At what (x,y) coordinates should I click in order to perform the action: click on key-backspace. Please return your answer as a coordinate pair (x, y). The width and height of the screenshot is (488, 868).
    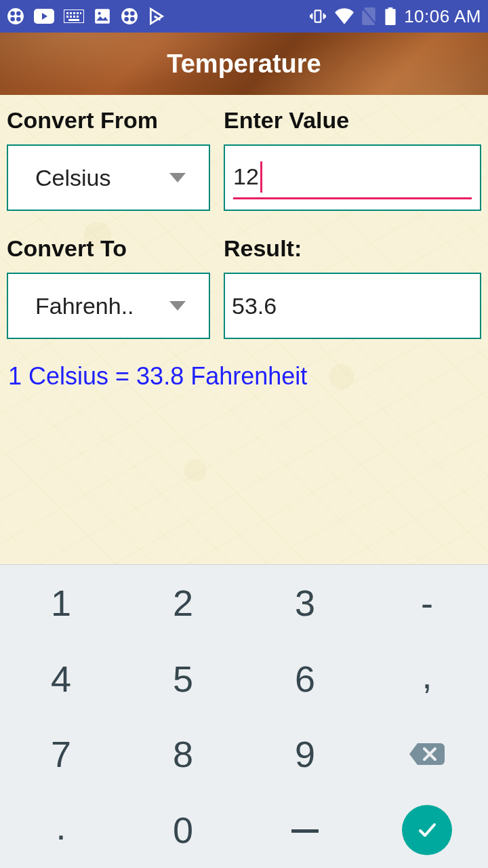
    Looking at the image, I should click on (427, 755).